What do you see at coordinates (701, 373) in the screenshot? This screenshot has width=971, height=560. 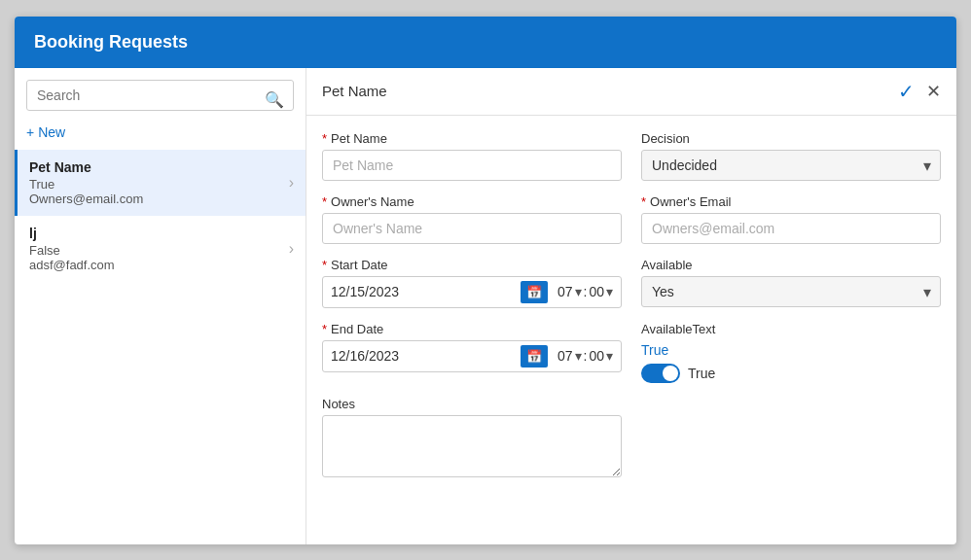 I see `toggle-label: True` at bounding box center [701, 373].